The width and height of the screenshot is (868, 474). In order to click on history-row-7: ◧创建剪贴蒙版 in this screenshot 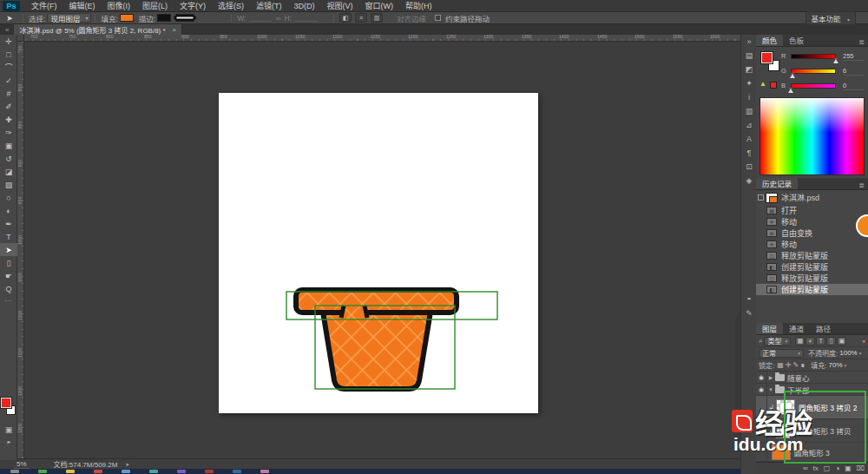, I will do `click(812, 290)`.